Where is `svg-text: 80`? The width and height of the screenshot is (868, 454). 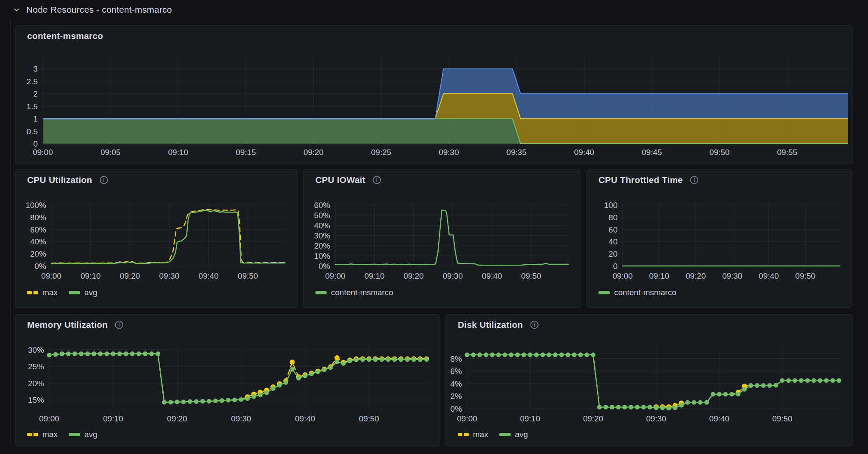 svg-text: 80 is located at coordinates (613, 218).